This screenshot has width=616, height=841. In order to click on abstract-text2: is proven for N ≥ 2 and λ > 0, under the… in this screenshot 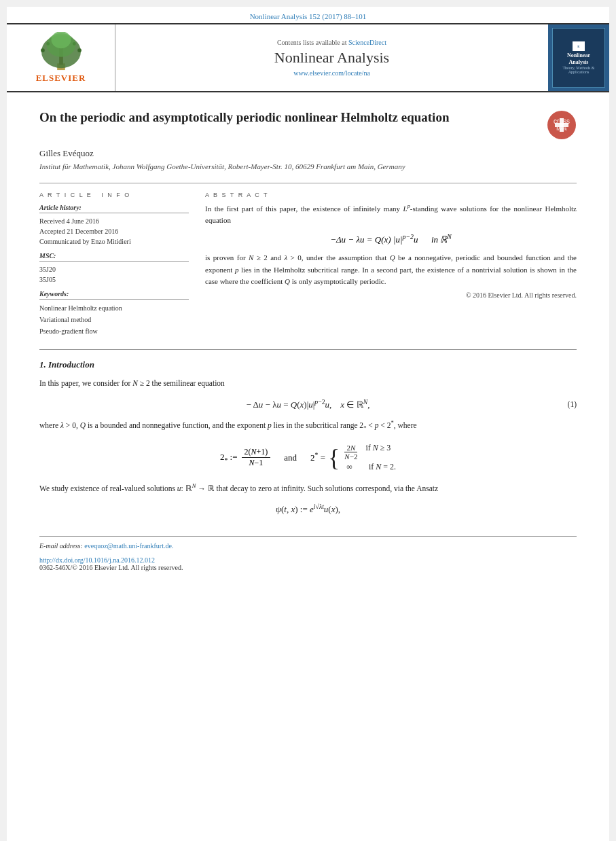, I will do `click(391, 269)`.